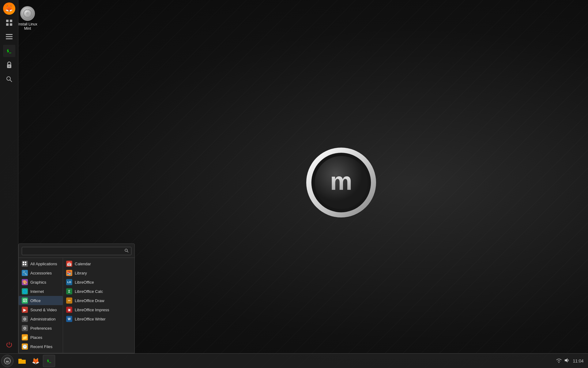  What do you see at coordinates (43, 310) in the screenshot?
I see `sound-video-label: Sound & Video` at bounding box center [43, 310].